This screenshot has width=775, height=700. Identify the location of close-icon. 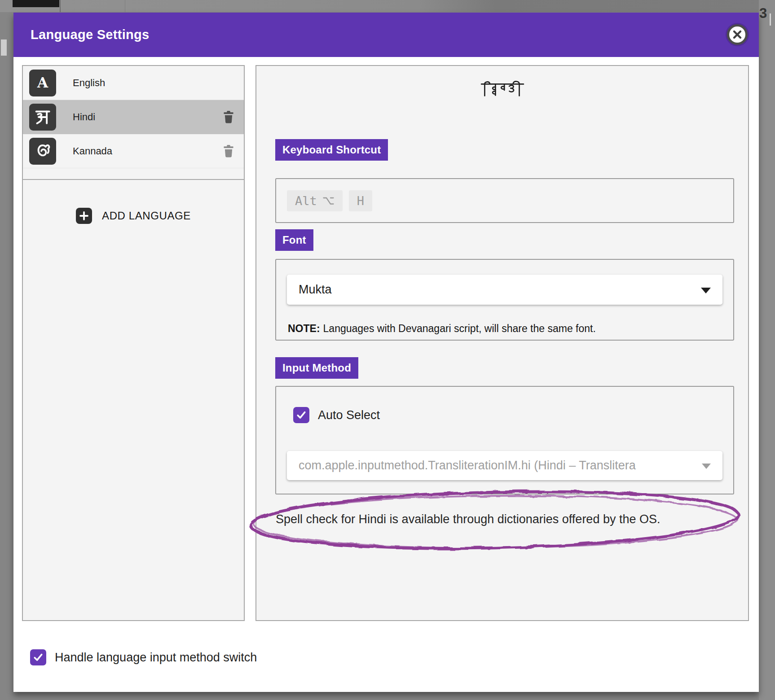
(737, 35).